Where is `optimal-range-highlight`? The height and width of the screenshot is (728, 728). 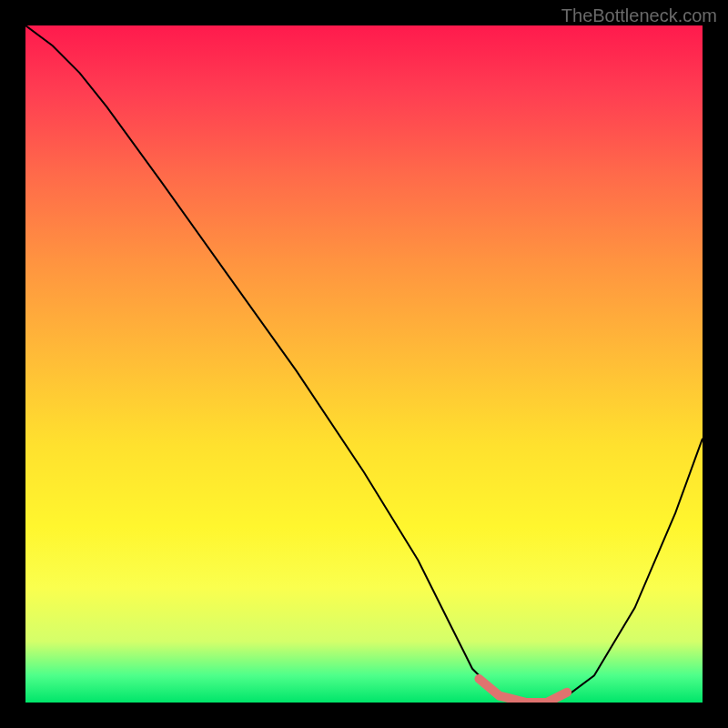
optimal-range-highlight is located at coordinates (524, 691).